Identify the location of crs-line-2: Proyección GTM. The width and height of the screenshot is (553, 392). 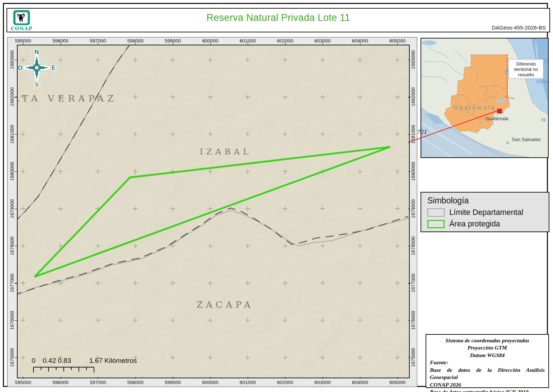
(487, 348).